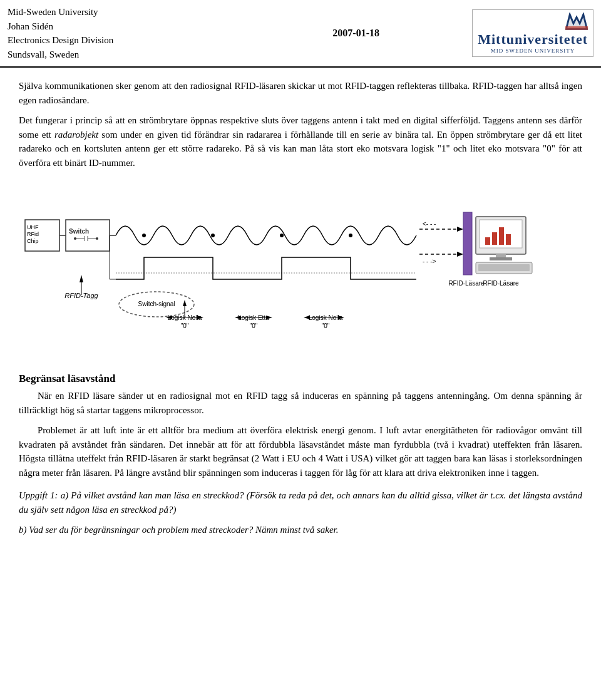 The width and height of the screenshot is (601, 700). Describe the element at coordinates (533, 39) in the screenshot. I see `logo-name: Mittuniversitetet` at that location.